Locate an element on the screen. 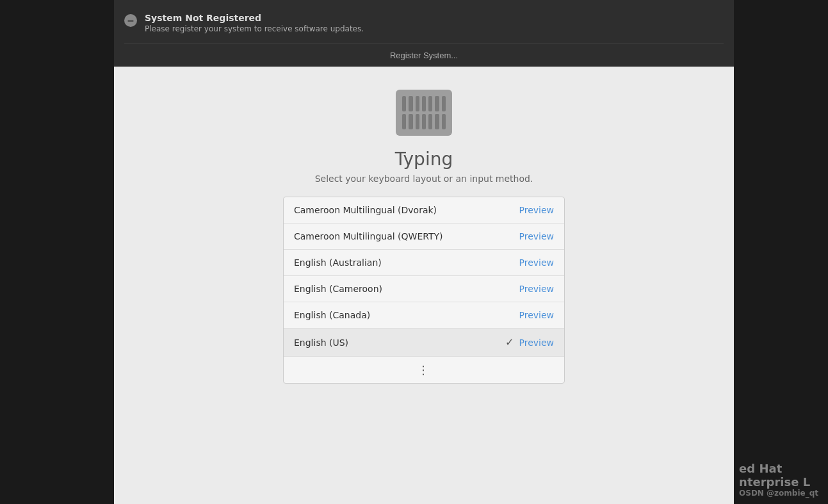 The image size is (828, 504). page-title: Typing is located at coordinates (424, 159).